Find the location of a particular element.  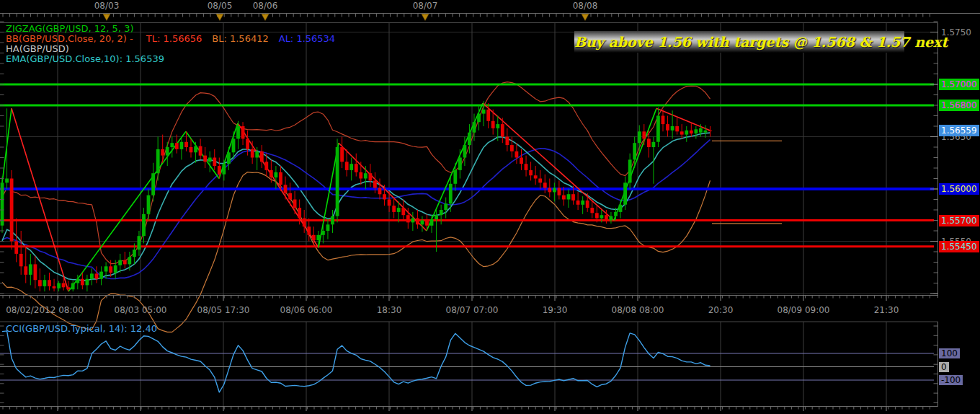

price-axis-tag: 1.56800 is located at coordinates (959, 105).